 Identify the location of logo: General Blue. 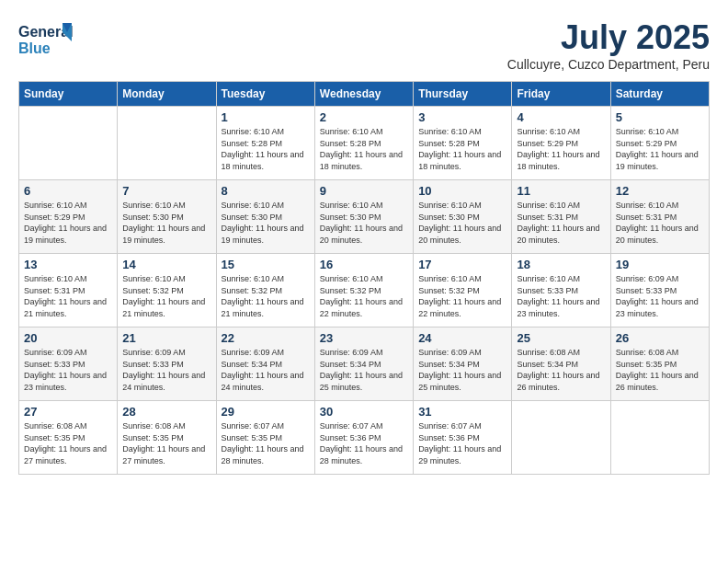
(46, 39).